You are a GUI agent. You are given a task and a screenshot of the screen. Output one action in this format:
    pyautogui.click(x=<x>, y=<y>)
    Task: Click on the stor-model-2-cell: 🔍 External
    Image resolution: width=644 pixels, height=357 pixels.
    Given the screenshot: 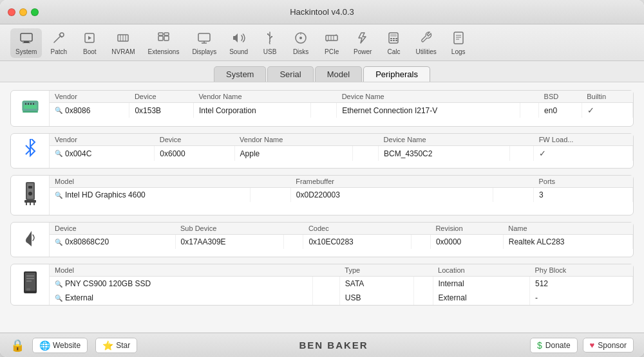 What is the action you would take?
    pyautogui.click(x=181, y=298)
    